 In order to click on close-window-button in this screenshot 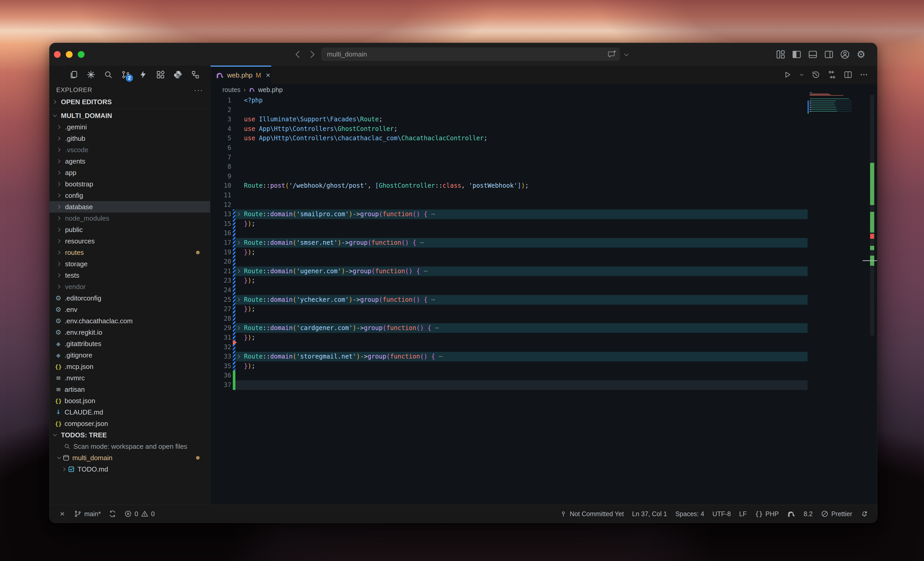, I will do `click(57, 54)`.